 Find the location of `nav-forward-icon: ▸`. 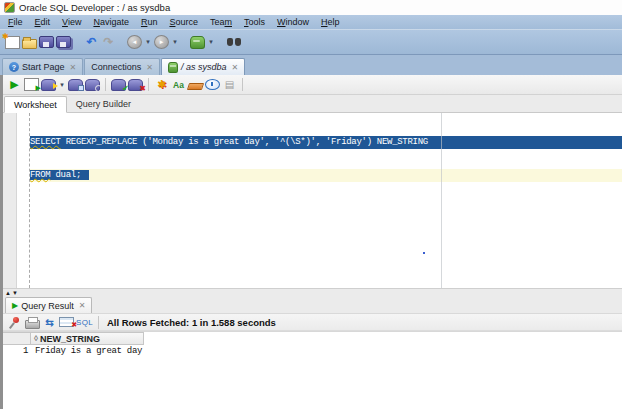

nav-forward-icon: ▸ is located at coordinates (162, 42).